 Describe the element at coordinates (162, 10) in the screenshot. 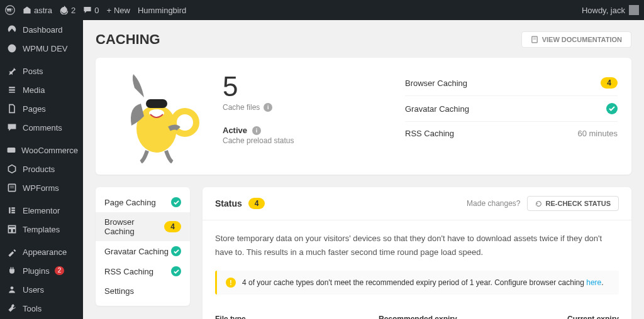

I see `breadcrumb: Hummingbird` at that location.